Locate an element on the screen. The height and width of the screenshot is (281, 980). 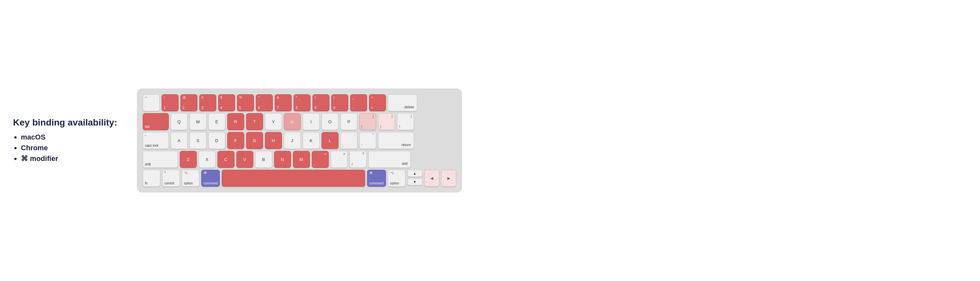
key-1: ! 1 is located at coordinates (170, 103).